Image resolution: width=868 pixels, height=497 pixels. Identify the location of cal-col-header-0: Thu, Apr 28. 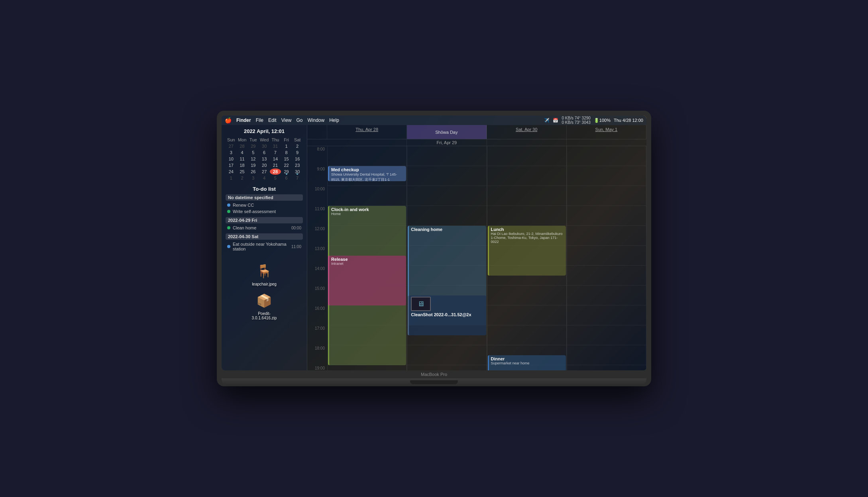
(367, 132).